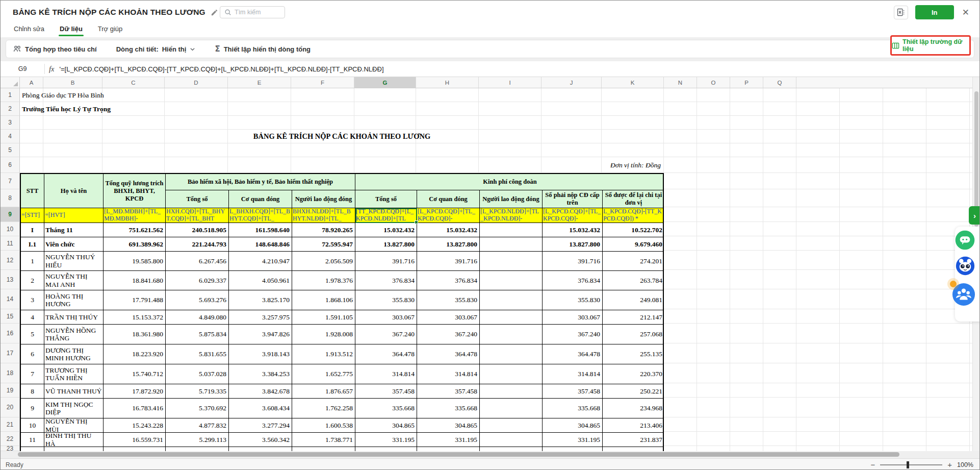  What do you see at coordinates (386, 230) in the screenshot?
I see `cell-G10: 15.032.432` at bounding box center [386, 230].